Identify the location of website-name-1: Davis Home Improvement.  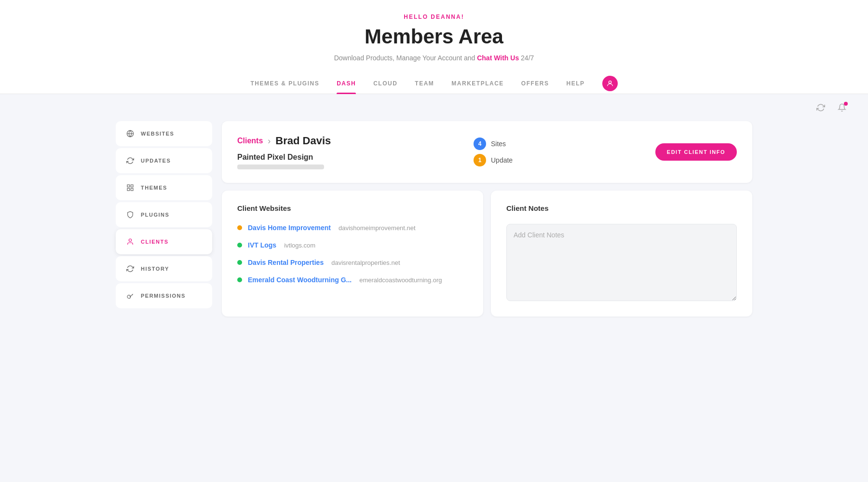
(289, 228).